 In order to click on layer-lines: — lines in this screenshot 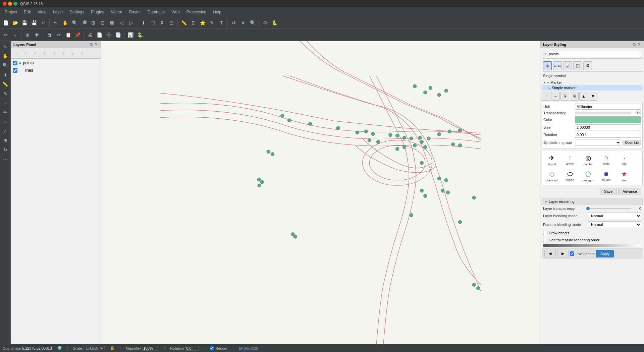, I will do `click(56, 70)`.